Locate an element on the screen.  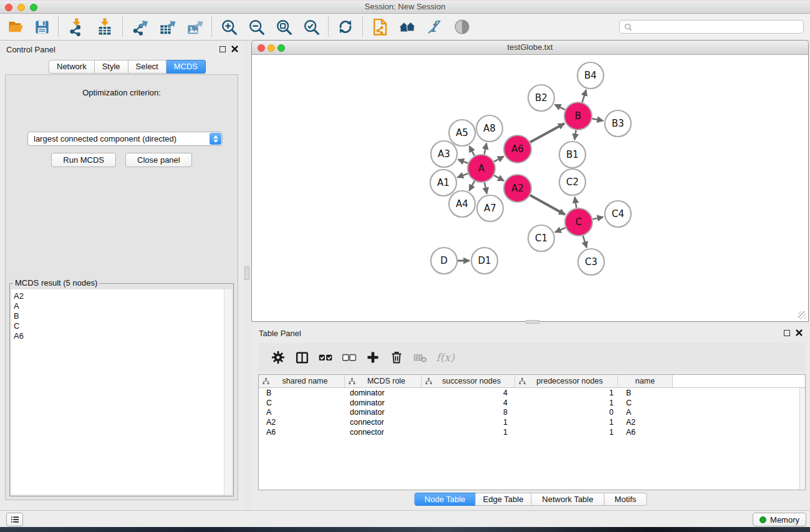
tab-network-table: Network Table is located at coordinates (567, 499).